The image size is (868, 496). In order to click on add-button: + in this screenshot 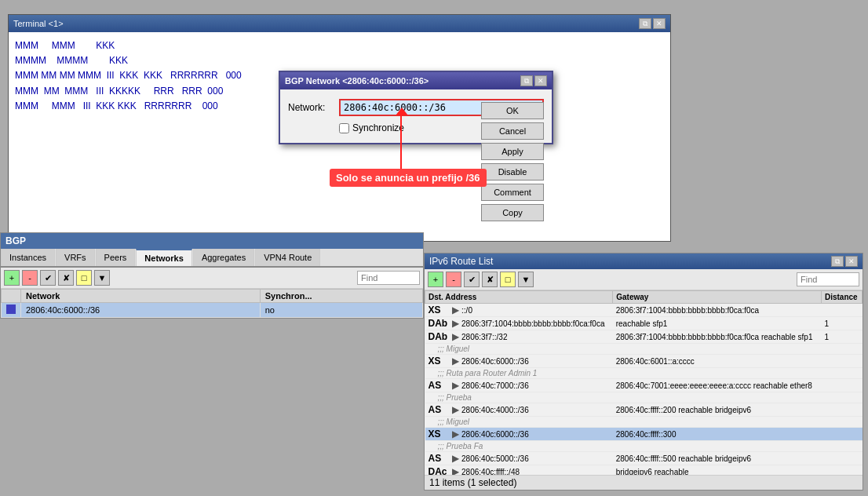, I will do `click(12, 278)`.